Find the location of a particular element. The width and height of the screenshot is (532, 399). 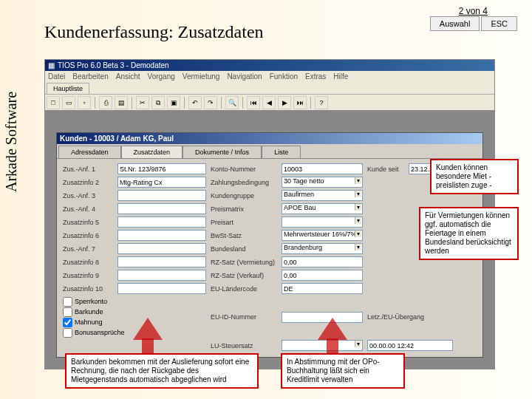

cb-sperrkonto is located at coordinates (68, 301).